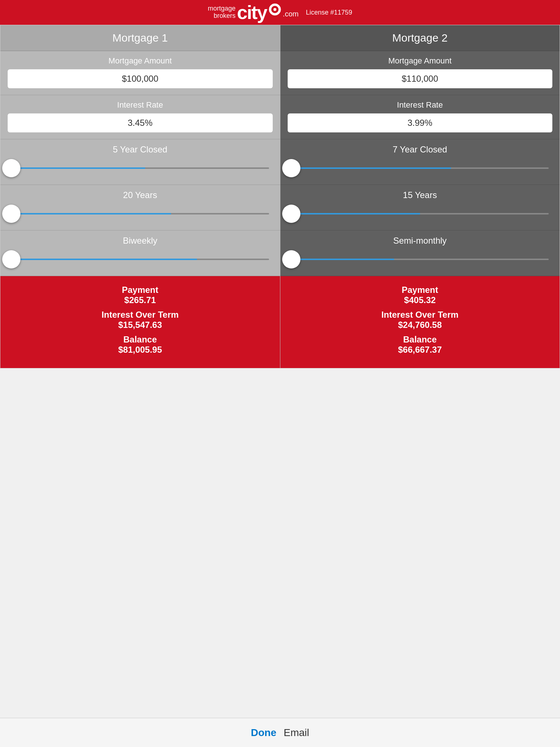 This screenshot has width=560, height=747. I want to click on footer: Done Email, so click(280, 732).